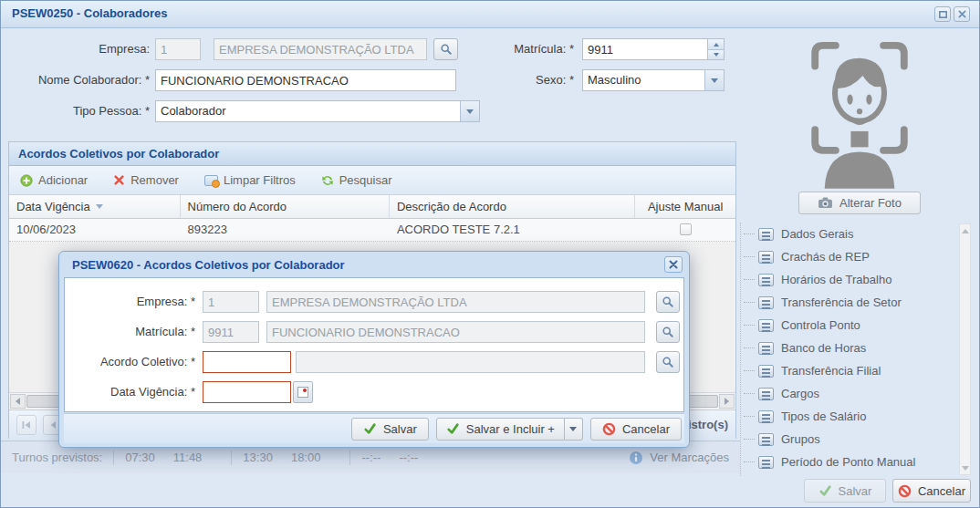 This screenshot has height=508, width=980. What do you see at coordinates (845, 491) in the screenshot?
I see `salvar-button: Salvar` at bounding box center [845, 491].